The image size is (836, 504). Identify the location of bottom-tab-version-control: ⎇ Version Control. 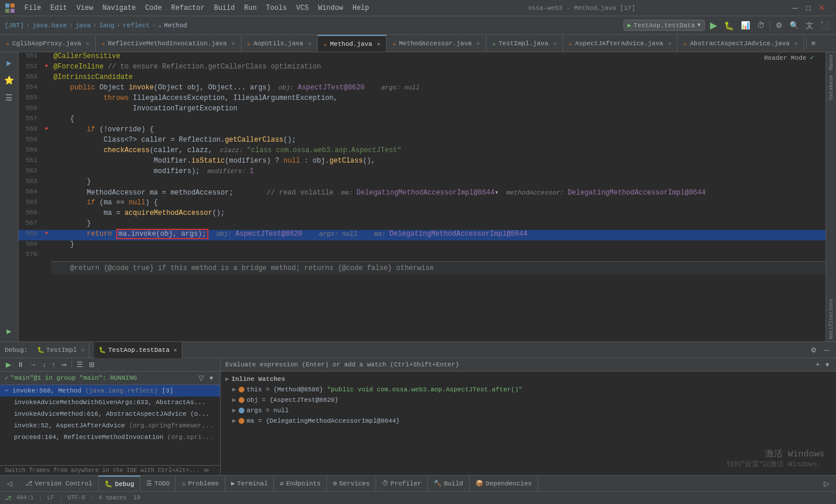
(59, 484).